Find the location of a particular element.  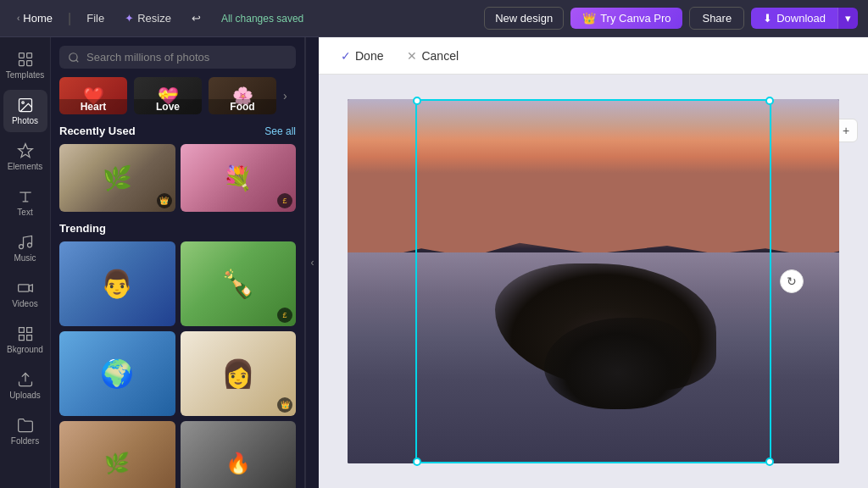

trending-5-img: 🌿 is located at coordinates (117, 454).